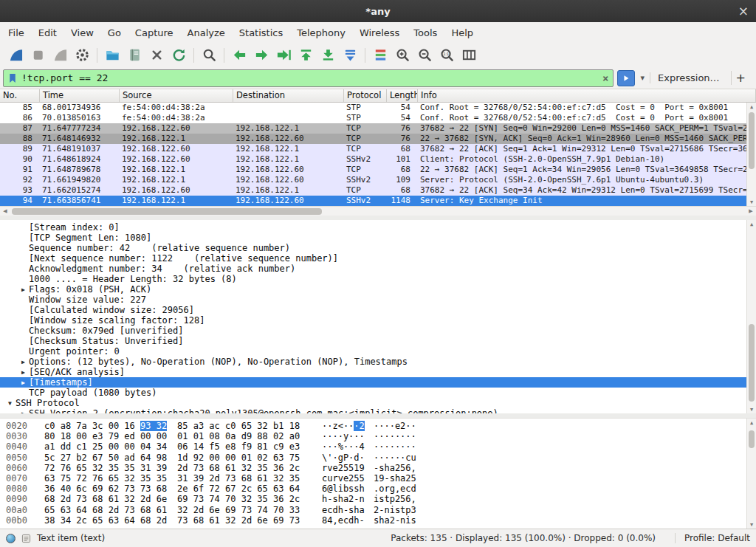  What do you see at coordinates (379, 32) in the screenshot?
I see `menu-wireless: Wireless` at bounding box center [379, 32].